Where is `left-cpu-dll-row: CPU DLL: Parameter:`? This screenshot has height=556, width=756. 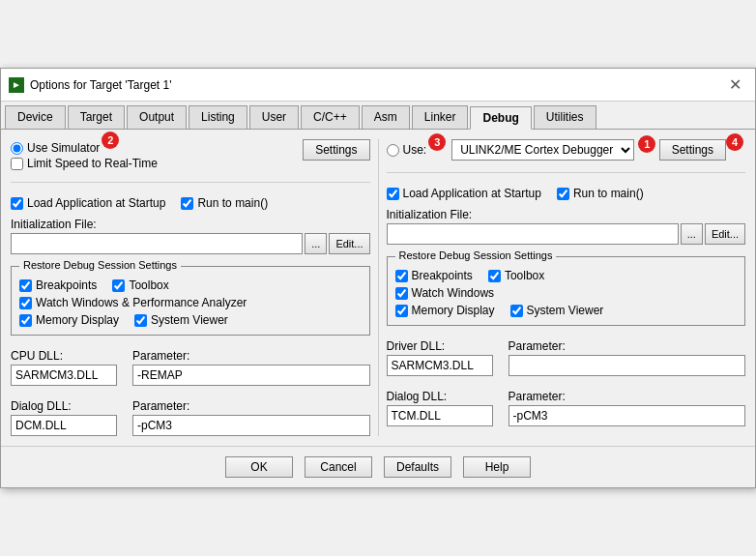
left-cpu-dll-row: CPU DLL: Parameter: is located at coordinates (190, 367).